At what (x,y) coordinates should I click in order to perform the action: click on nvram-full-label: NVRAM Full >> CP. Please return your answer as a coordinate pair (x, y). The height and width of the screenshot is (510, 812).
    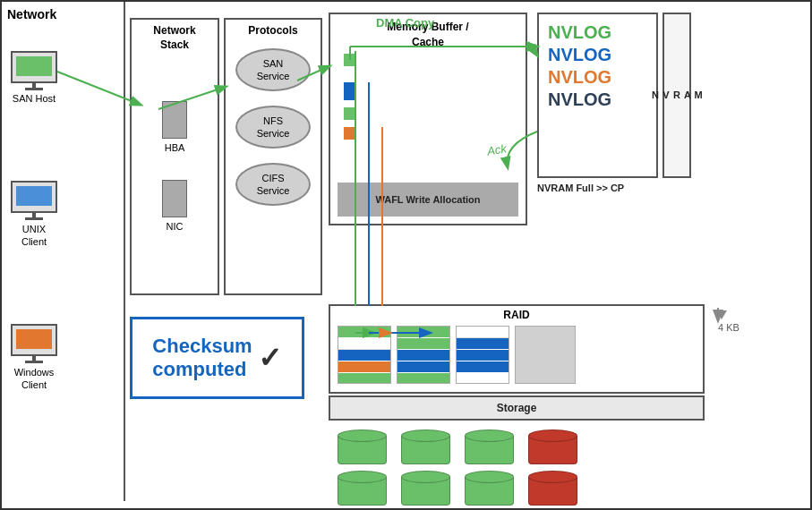
    Looking at the image, I should click on (580, 188).